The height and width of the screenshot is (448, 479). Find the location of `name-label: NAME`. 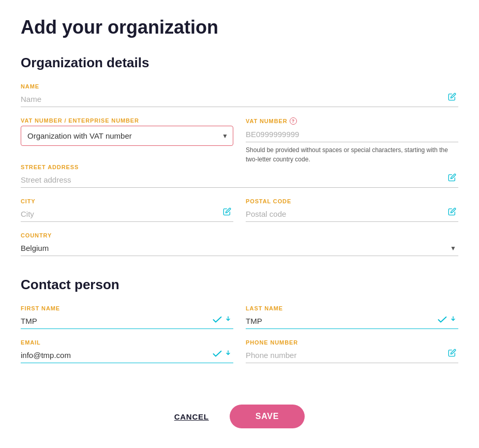

name-label: NAME is located at coordinates (240, 86).